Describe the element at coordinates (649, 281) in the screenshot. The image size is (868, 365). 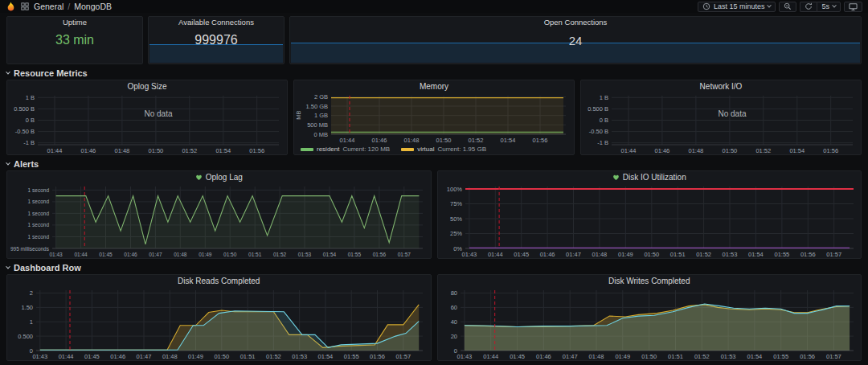
I see `panel-title-text: Disk Writes Completed` at that location.